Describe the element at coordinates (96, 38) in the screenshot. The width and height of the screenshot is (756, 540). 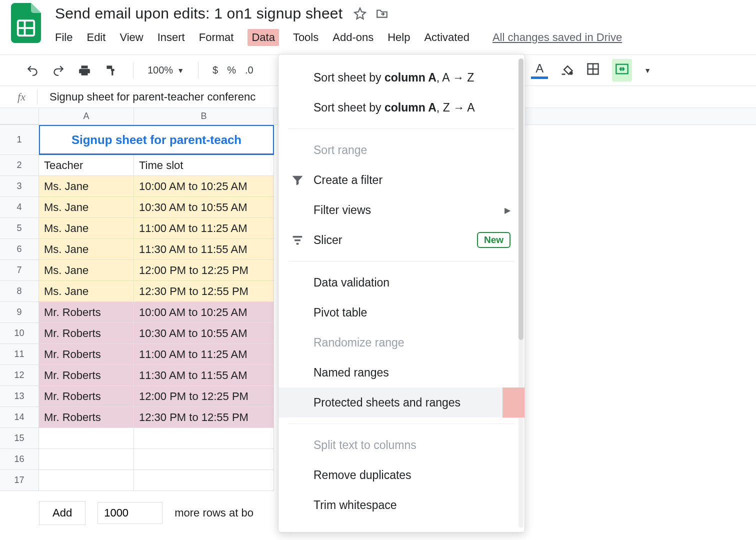
I see `menu-edit: Edit` at that location.